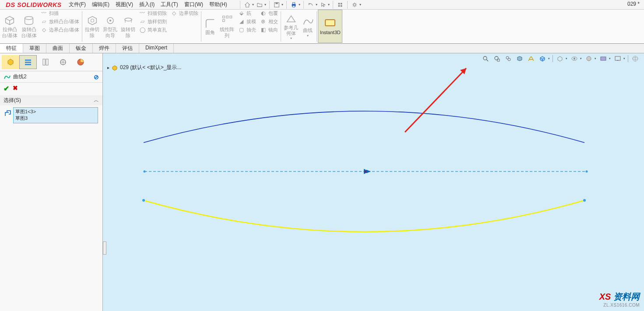 This screenshot has height=311, width=644. What do you see at coordinates (291, 26) in the screenshot?
I see `ref-geometry-button: 参考几 何体 ▾` at bounding box center [291, 26].